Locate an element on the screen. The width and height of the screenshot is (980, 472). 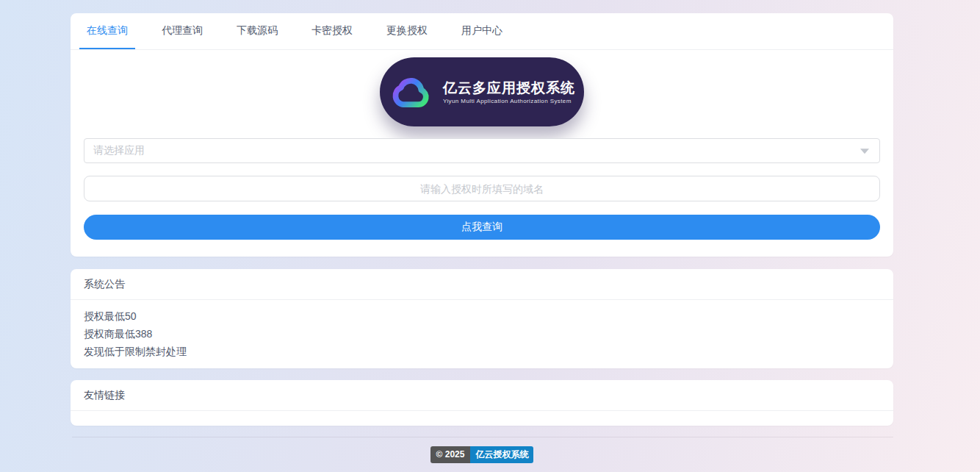
tab-user-center: 用户中心 is located at coordinates (482, 31).